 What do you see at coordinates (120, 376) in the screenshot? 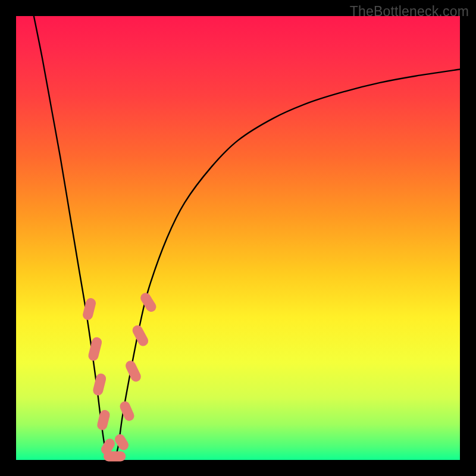
I see `data-markers` at bounding box center [120, 376].